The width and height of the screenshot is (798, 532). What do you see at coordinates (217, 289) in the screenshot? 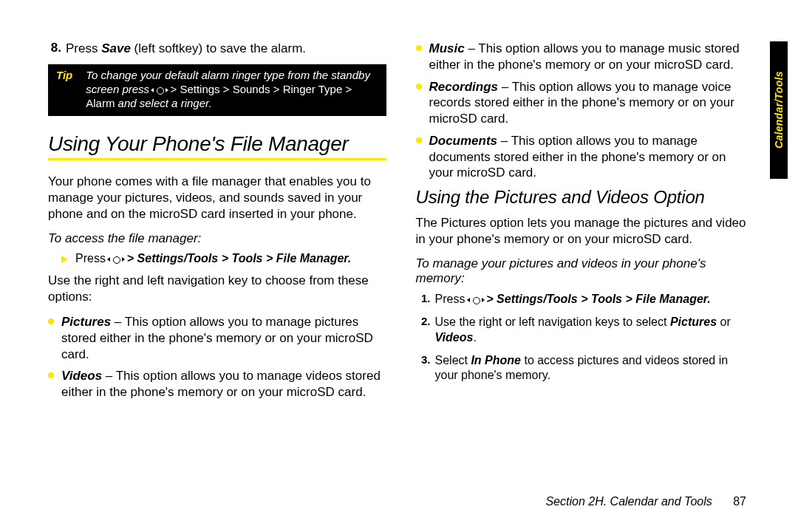
I see `nav-instruction: Use the right and left navigation key to…` at bounding box center [217, 289].